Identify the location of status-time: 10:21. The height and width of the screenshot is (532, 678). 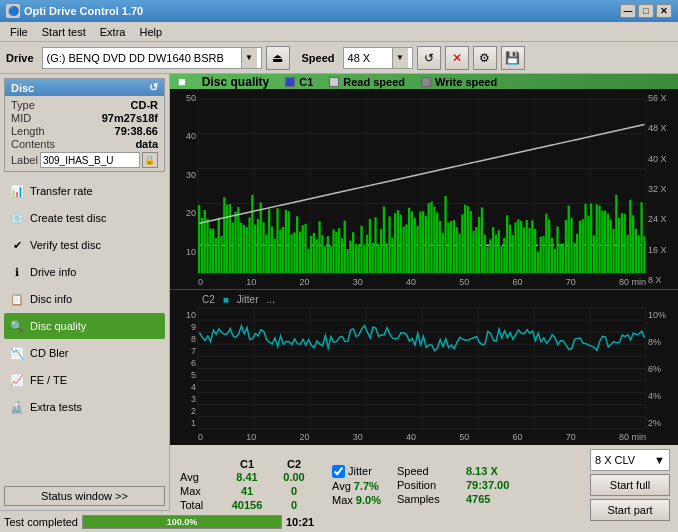
(300, 522).